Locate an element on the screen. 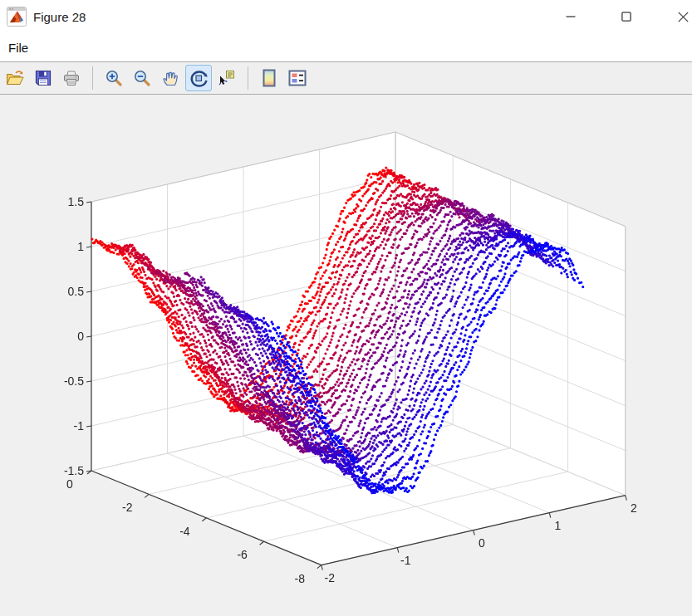 The image size is (692, 616). legend-icon is located at coordinates (297, 78).